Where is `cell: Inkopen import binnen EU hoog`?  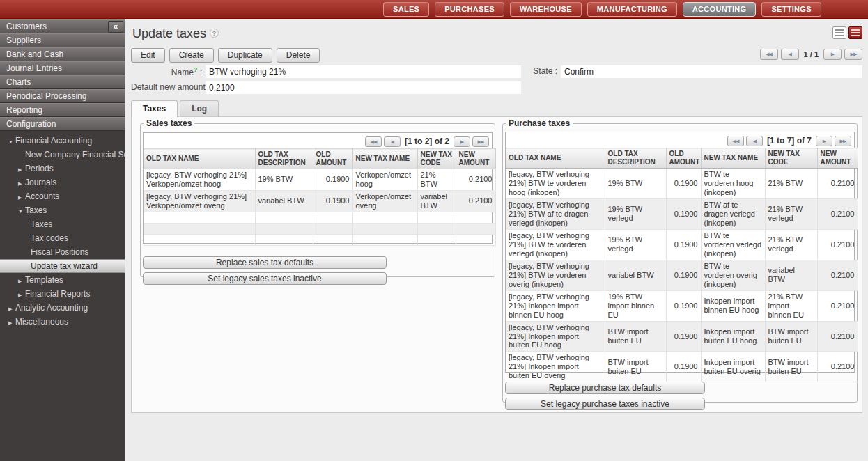
cell: Inkopen import binnen EU hoog is located at coordinates (733, 306).